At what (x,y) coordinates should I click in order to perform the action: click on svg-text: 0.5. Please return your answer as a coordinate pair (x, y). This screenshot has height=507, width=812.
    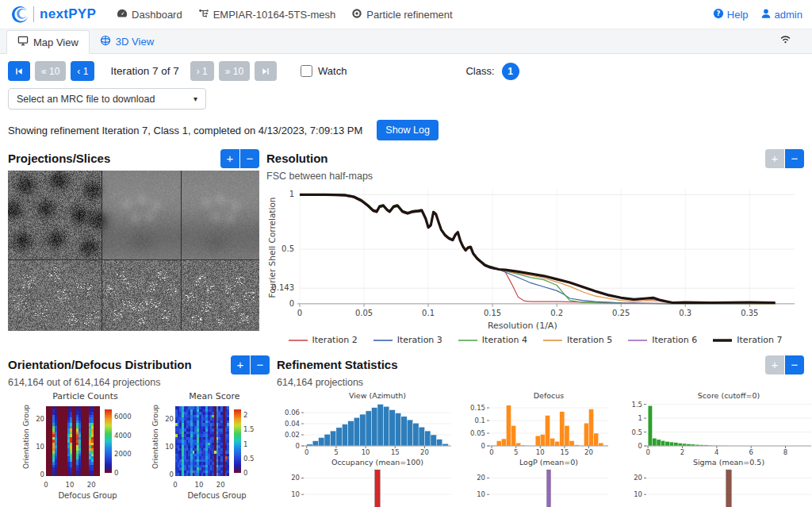
    Looking at the image, I should click on (637, 432).